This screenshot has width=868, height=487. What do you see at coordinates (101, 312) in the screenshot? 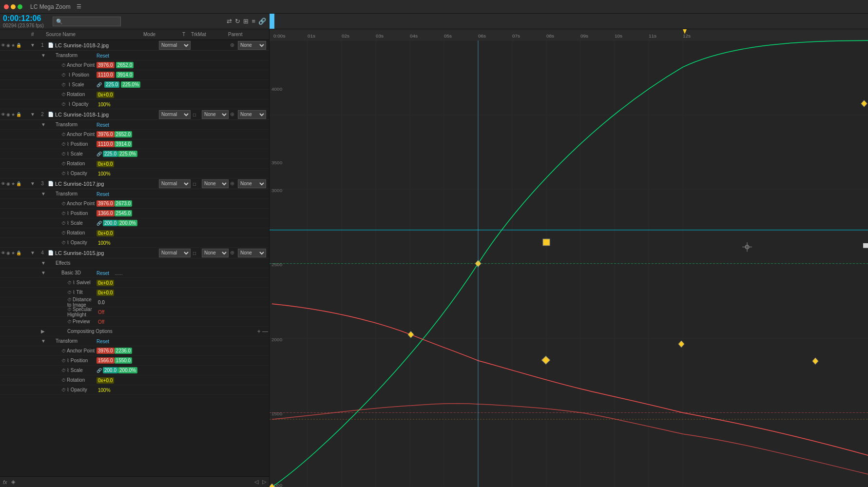
I see `specular-val: Off` at bounding box center [101, 312].